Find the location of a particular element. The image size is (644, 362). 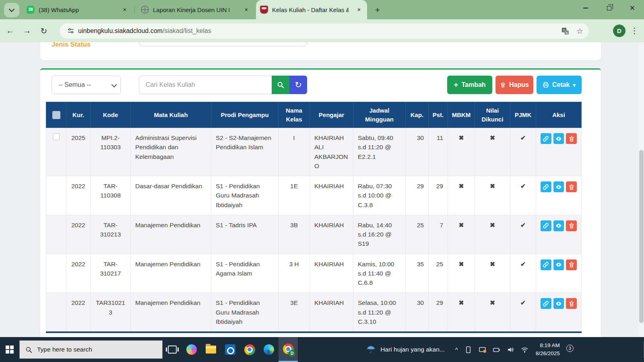

wifi-icon is located at coordinates (525, 350).